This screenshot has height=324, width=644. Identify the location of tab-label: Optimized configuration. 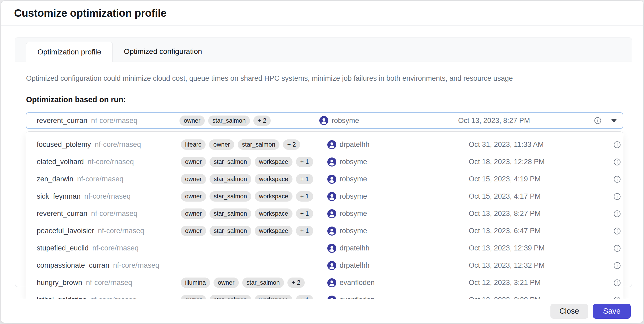
(163, 52).